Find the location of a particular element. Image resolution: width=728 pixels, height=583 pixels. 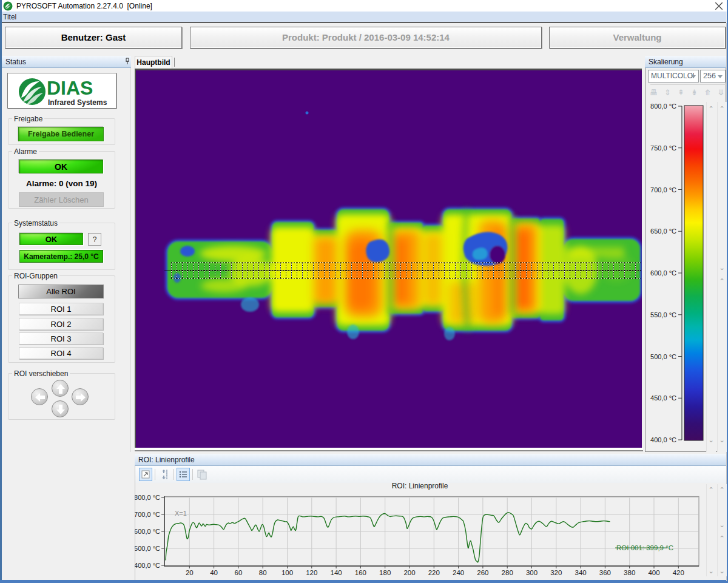

svg-text: 550,0 °C is located at coordinates (664, 315).